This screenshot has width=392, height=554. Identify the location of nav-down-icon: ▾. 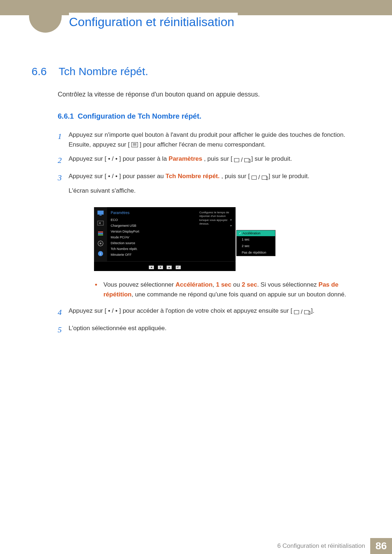
(160, 267).